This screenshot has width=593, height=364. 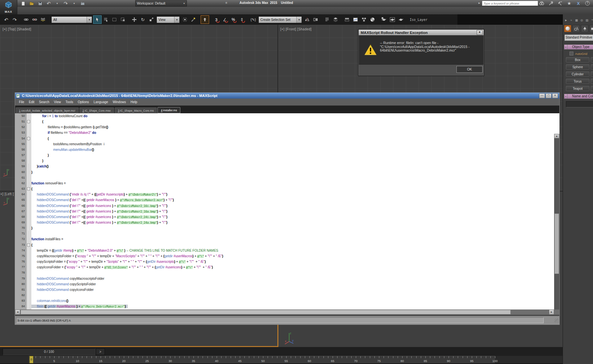 What do you see at coordinates (280, 20) in the screenshot?
I see `named-selection-sets-dropdown: Create Selection Set▼` at bounding box center [280, 20].